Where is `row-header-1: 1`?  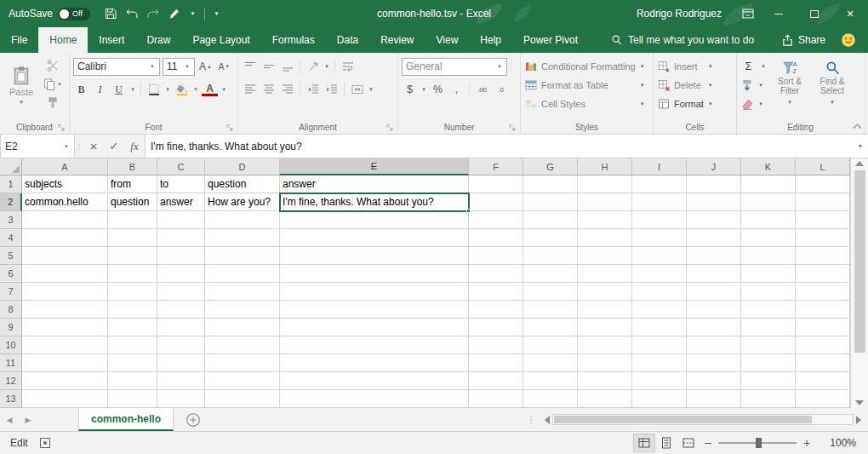 row-header-1: 1 is located at coordinates (11, 184).